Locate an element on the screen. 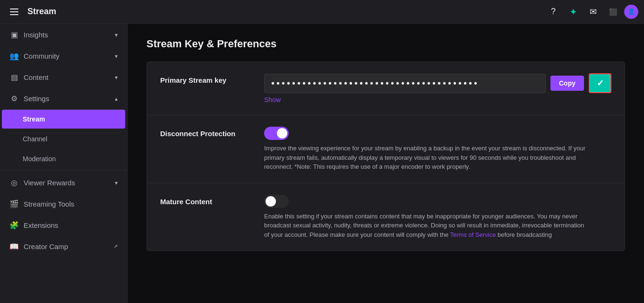 This screenshot has height=303, width=644. mature-content-desc: Enable this setting if your stream conta… is located at coordinates (425, 226).